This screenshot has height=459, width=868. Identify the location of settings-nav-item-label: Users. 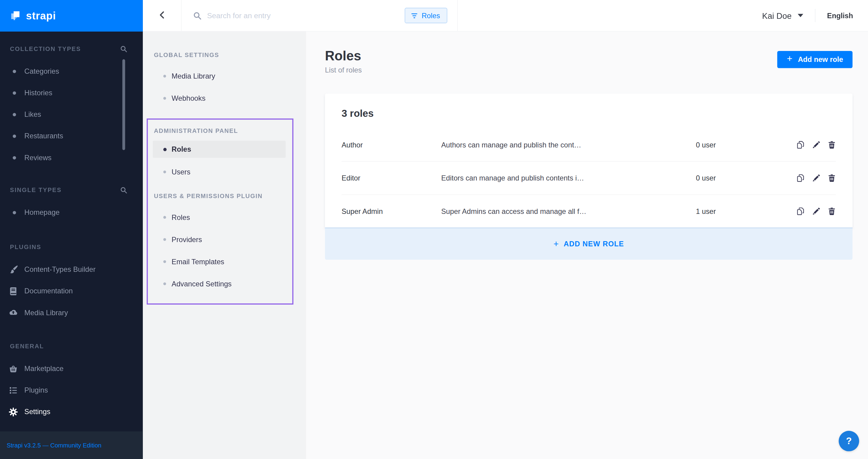
(181, 172).